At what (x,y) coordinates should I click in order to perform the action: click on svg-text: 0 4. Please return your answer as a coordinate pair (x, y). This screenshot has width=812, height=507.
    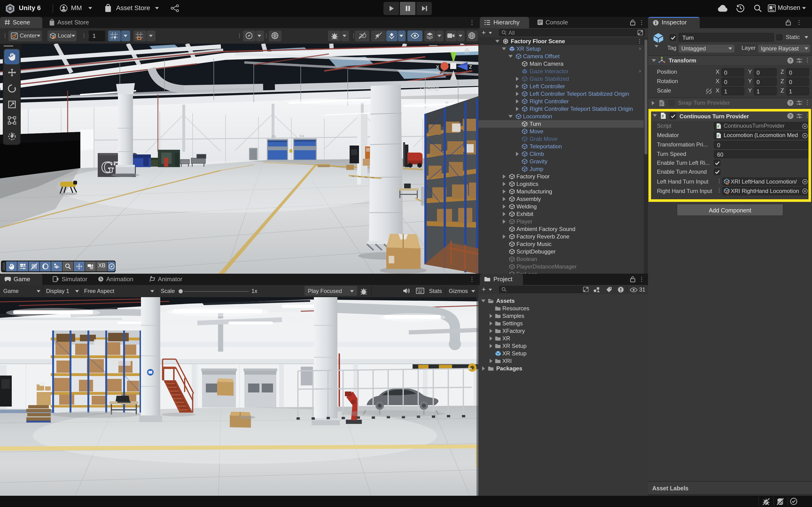
    Looking at the image, I should click on (302, 136).